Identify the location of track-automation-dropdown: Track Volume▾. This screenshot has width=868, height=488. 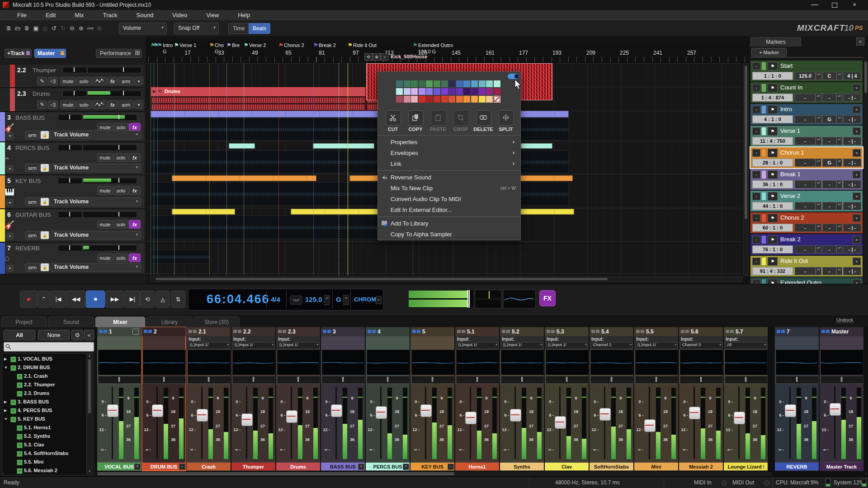
(95, 235).